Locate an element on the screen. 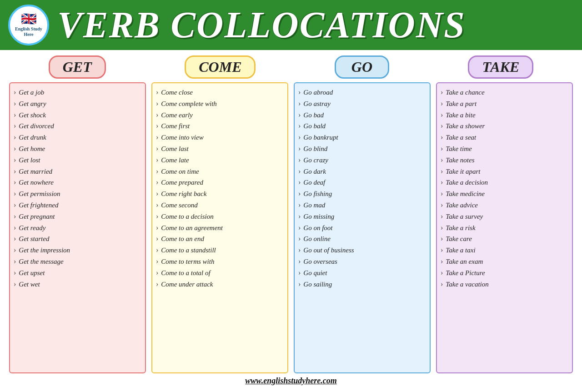  list-item: Get pregnant is located at coordinates (77, 216).